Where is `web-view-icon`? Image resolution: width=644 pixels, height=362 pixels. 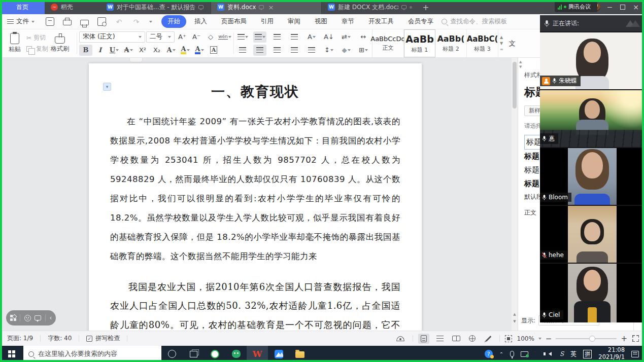 web-view-icon is located at coordinates (472, 339).